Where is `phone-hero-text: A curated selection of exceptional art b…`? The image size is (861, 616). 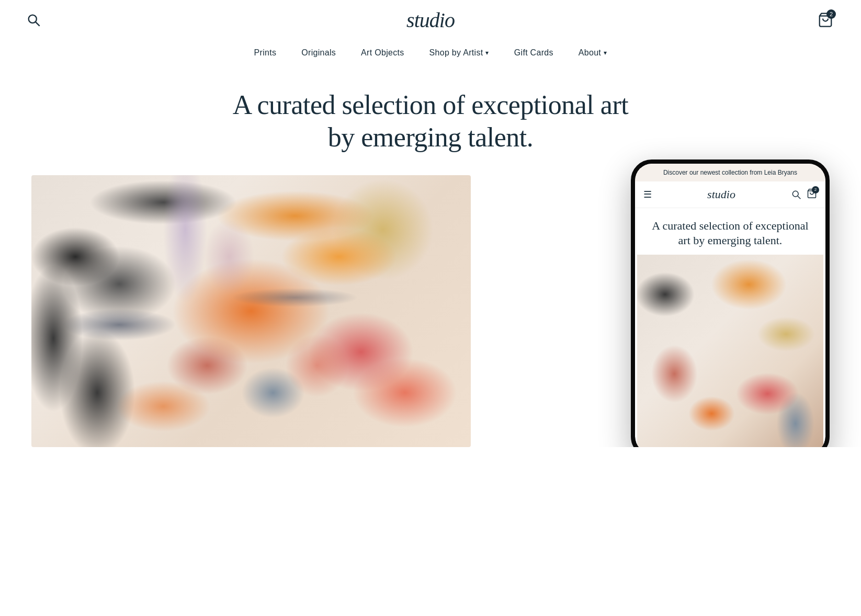
phone-hero-text: A curated selection of exceptional art b… is located at coordinates (730, 231).